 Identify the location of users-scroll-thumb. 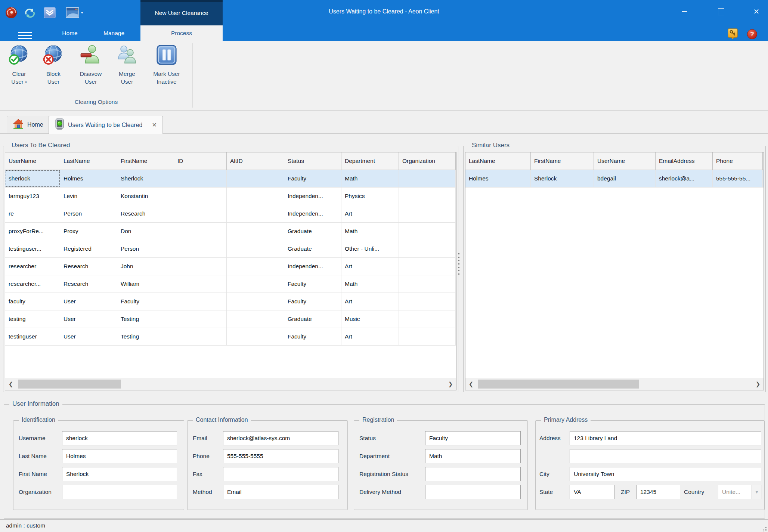
(69, 384).